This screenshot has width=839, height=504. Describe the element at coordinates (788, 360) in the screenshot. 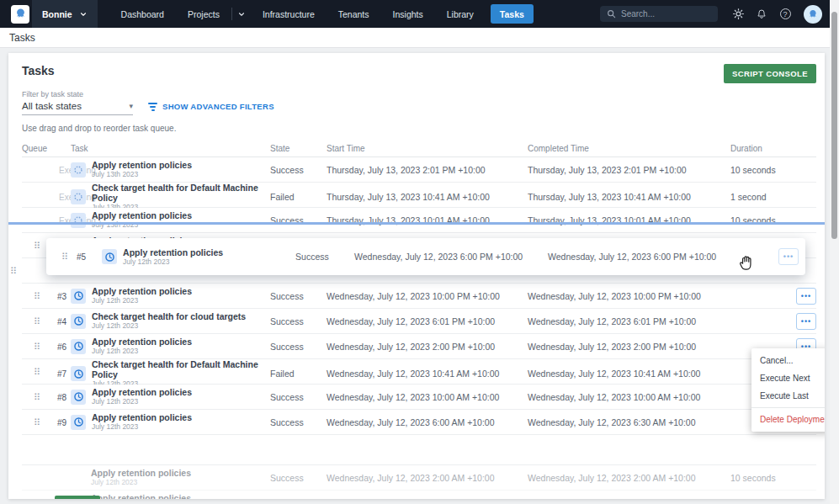

I see `menu-item-cancel: Cancel...` at that location.